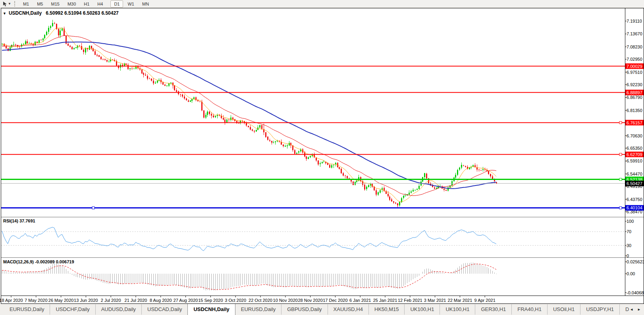 The height and width of the screenshot is (315, 644). What do you see at coordinates (316, 309) in the screenshot?
I see `chart-tabs: EURUSD,DailyUSDCHF,DailyAUDUSD,DailyUSDC…` at bounding box center [316, 309].